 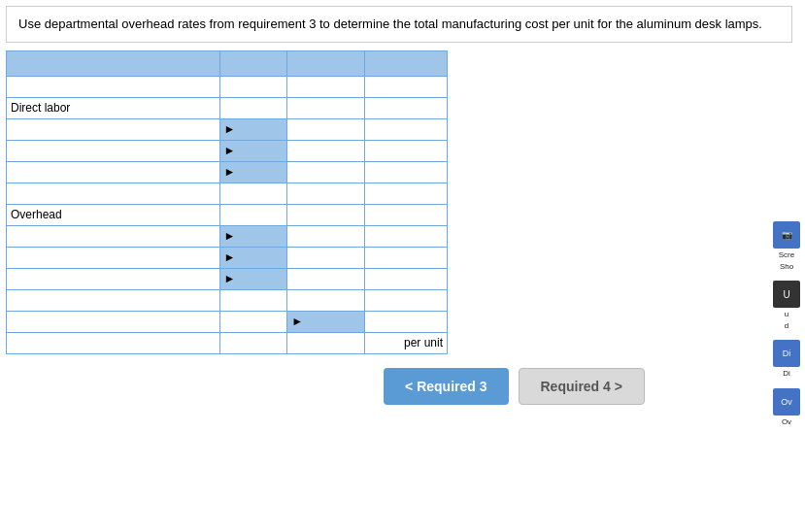 What do you see at coordinates (787, 267) in the screenshot?
I see `show-label: Sho` at bounding box center [787, 267].